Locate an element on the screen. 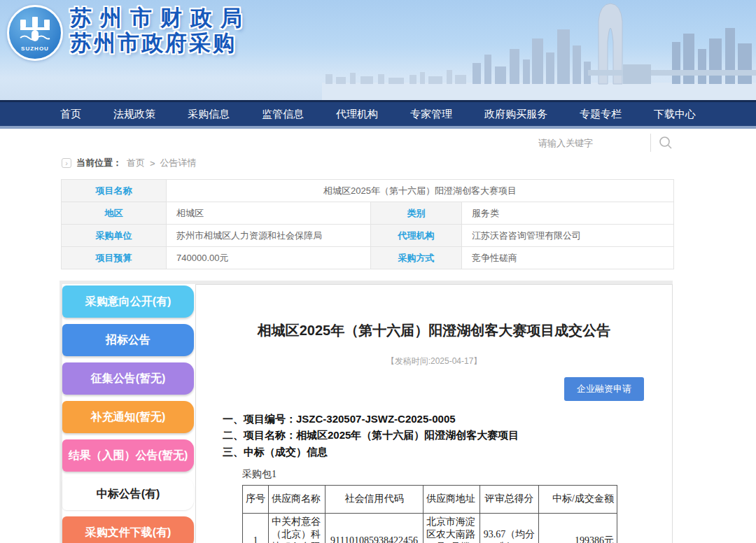 Image resolution: width=756 pixels, height=543 pixels. result-cell: 中关村意谷（北京）科技服务有限公司 is located at coordinates (297, 528).